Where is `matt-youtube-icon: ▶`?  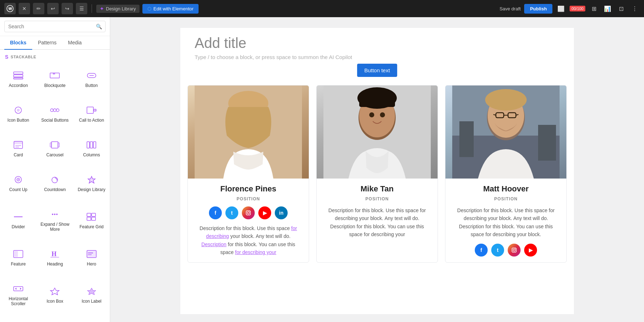 matt-youtube-icon: ▶ is located at coordinates (531, 250).